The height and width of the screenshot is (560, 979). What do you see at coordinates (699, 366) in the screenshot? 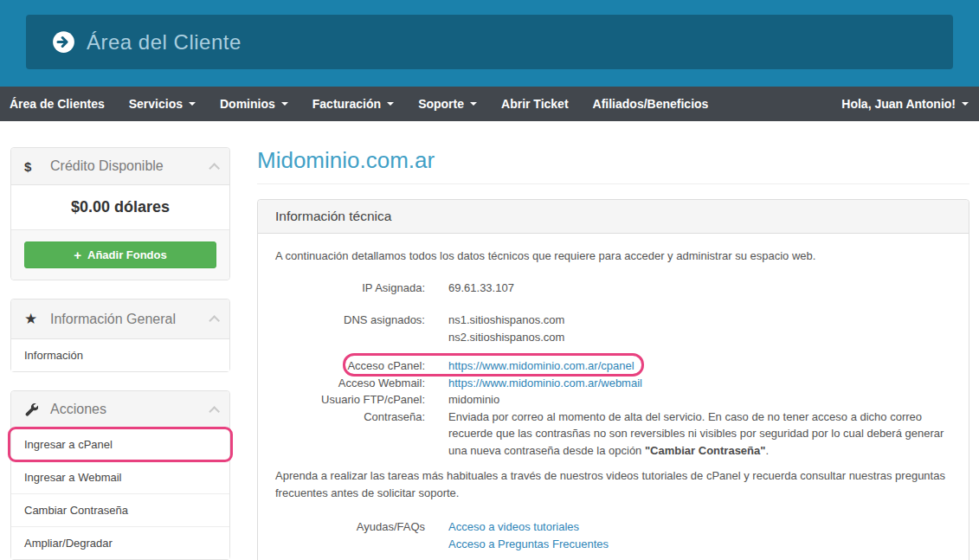
I see `cpanel-access-value: https://www.midominio.com.ar/cpanel` at bounding box center [699, 366].